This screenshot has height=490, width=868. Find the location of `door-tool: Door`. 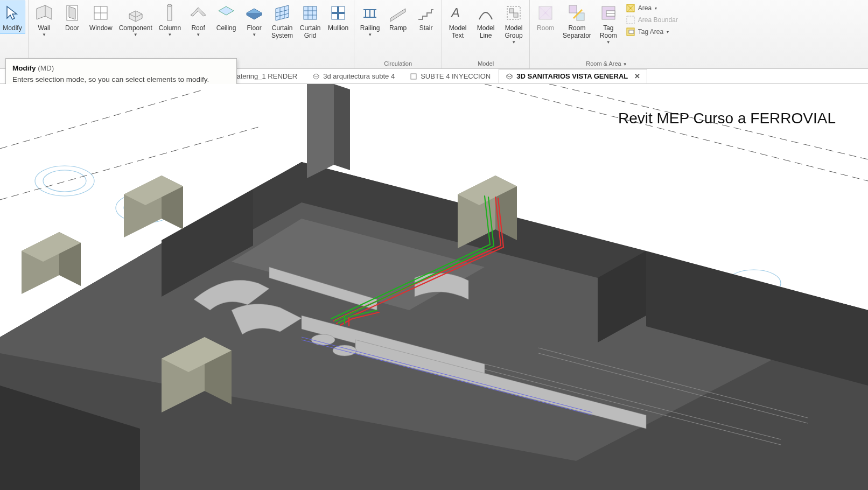

door-tool: Door is located at coordinates (72, 17).